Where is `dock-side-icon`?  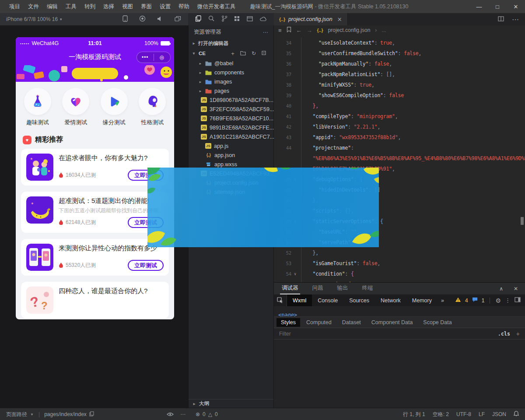 dock-side-icon is located at coordinates (518, 300).